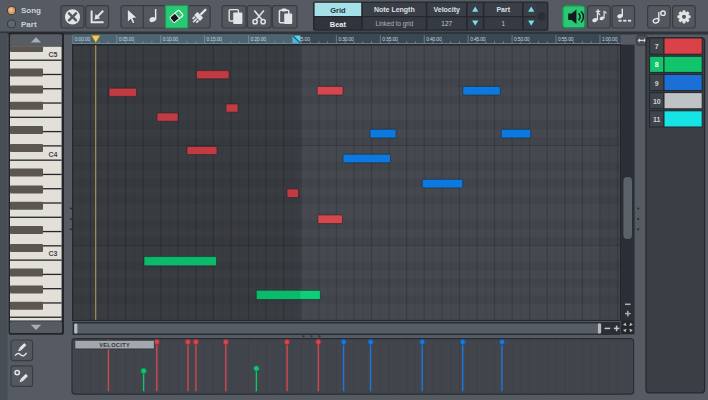  I want to click on svg-text: 1:00.00, so click(610, 40).